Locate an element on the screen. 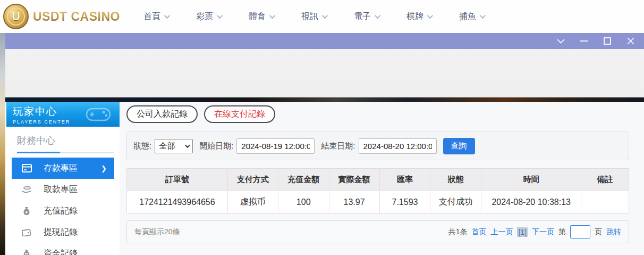 The height and width of the screenshot is (255, 644). minimize-icon is located at coordinates (584, 41).